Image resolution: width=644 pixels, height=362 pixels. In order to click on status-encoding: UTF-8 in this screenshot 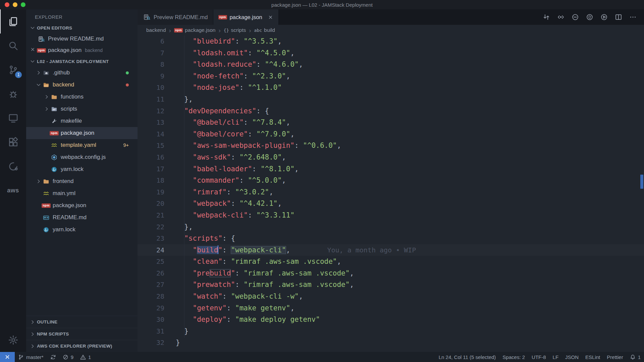, I will do `click(539, 357)`.